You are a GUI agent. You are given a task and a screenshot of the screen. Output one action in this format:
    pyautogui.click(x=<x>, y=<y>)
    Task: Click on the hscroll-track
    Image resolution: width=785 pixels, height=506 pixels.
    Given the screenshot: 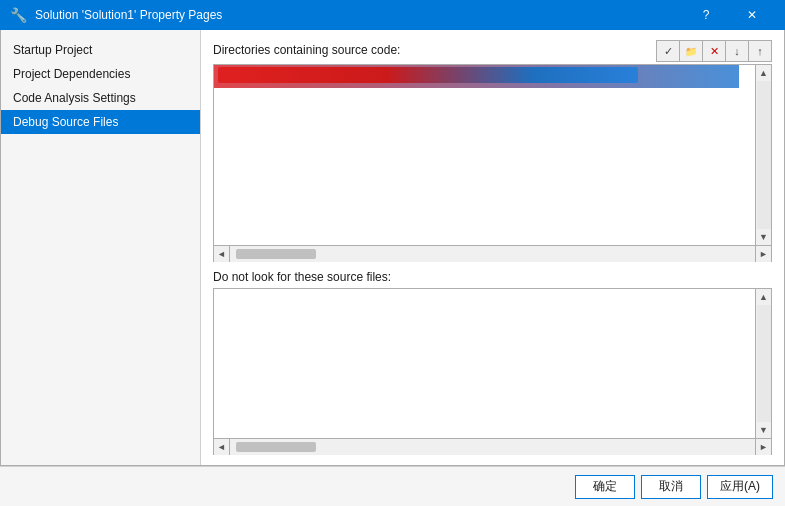 What is the action you would take?
    pyautogui.click(x=492, y=254)
    